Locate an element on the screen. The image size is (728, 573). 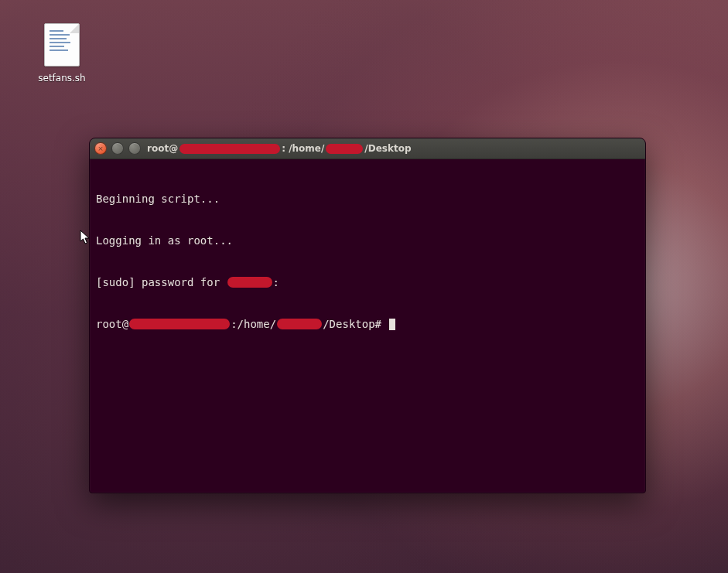
shell-script-file-icon is located at coordinates (62, 45).